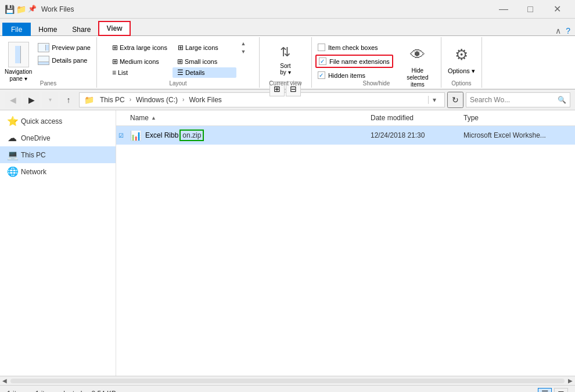 The image size is (575, 392). What do you see at coordinates (561, 390) in the screenshot?
I see `large-icons-view-toggle: ⊞` at bounding box center [561, 390].